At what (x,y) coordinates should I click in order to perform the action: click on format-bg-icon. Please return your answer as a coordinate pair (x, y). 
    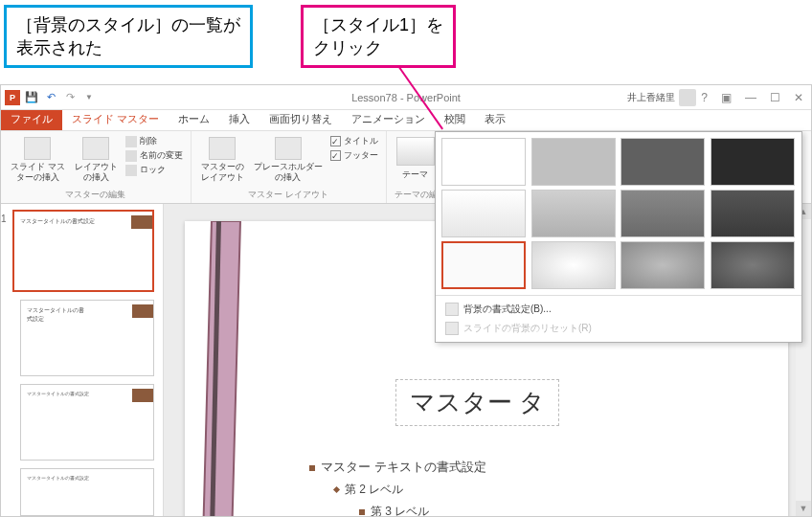
    Looking at the image, I should click on (452, 309).